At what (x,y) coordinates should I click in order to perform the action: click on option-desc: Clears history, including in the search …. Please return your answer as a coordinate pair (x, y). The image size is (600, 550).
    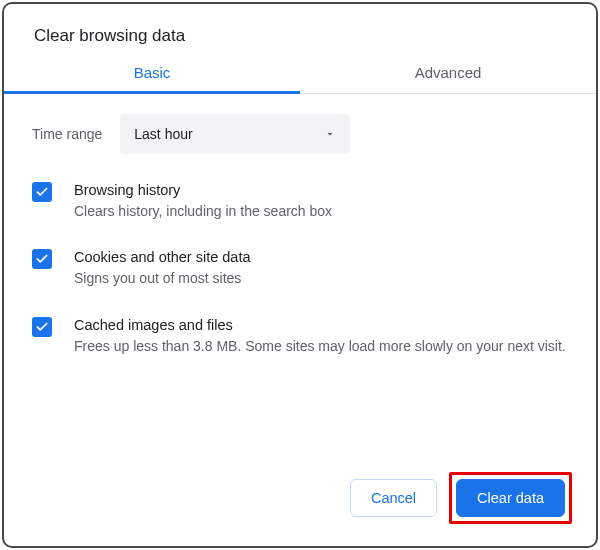
    Looking at the image, I should click on (203, 211).